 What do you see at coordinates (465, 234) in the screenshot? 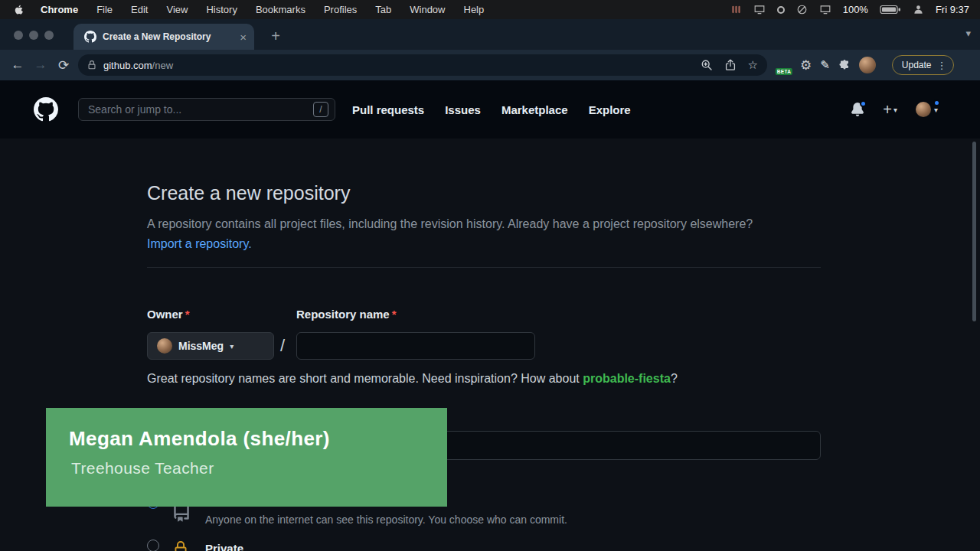
I see `page-intro: A repository contains all project files,…` at bounding box center [465, 234].